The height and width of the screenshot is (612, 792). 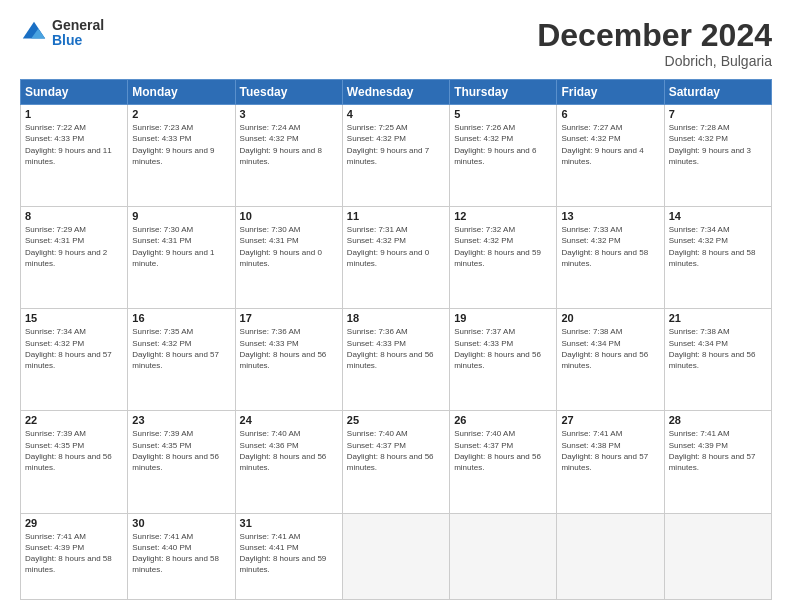 I want to click on header: General Blue December 2024 Dobrich, Bulg…, so click(x=396, y=44).